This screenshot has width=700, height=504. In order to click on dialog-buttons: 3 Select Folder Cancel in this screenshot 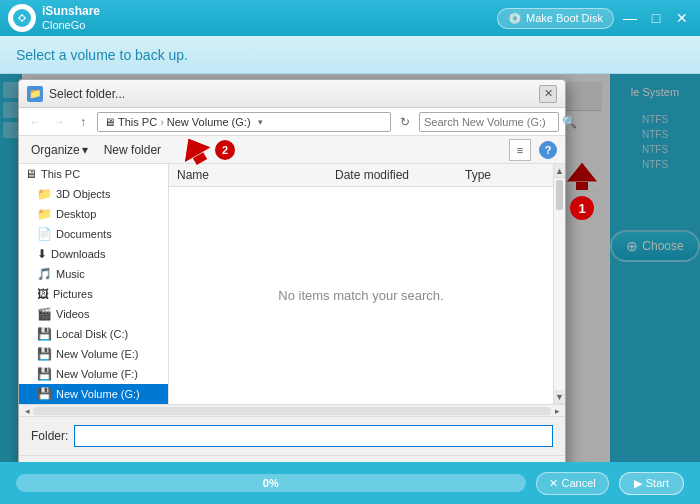, I will do `click(292, 458)`.